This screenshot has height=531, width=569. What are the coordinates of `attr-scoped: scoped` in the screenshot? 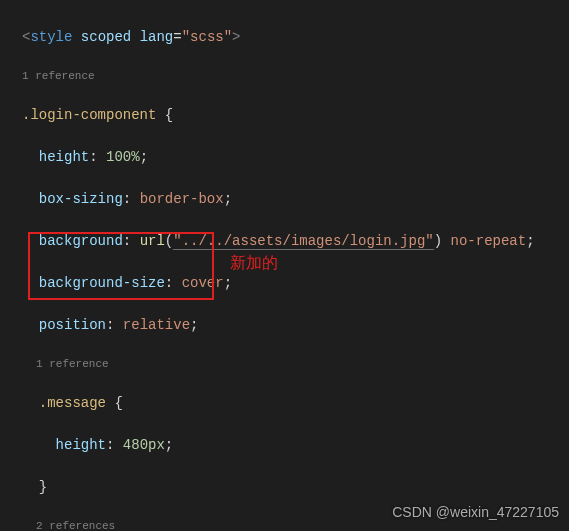 It's located at (106, 37).